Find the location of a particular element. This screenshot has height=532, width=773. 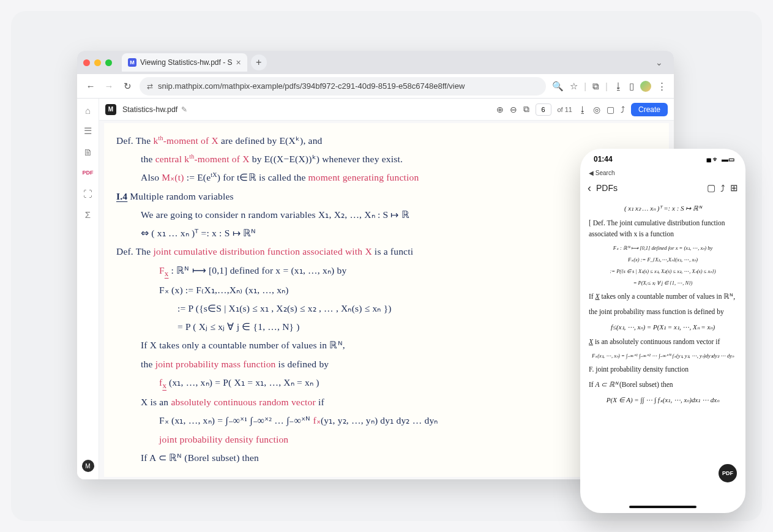

phone-p1: [ Def. The joint cumulative distribution… is located at coordinates (663, 229).